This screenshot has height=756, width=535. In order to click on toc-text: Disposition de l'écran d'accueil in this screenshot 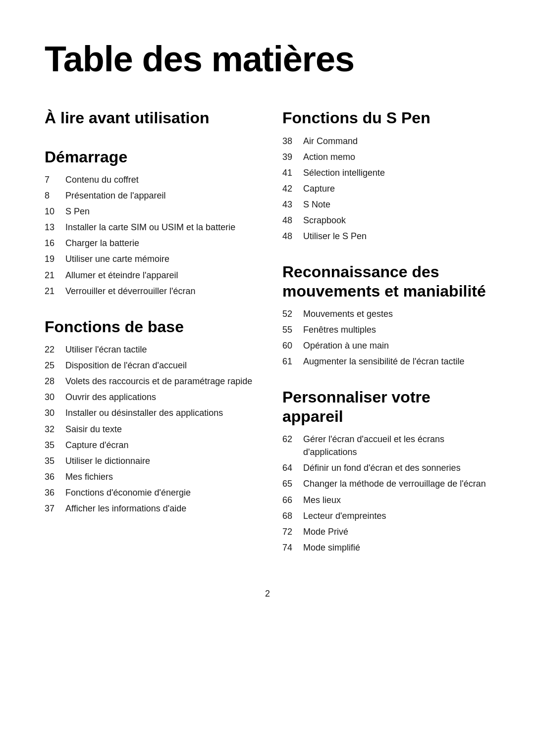, I will do `click(126, 365)`.